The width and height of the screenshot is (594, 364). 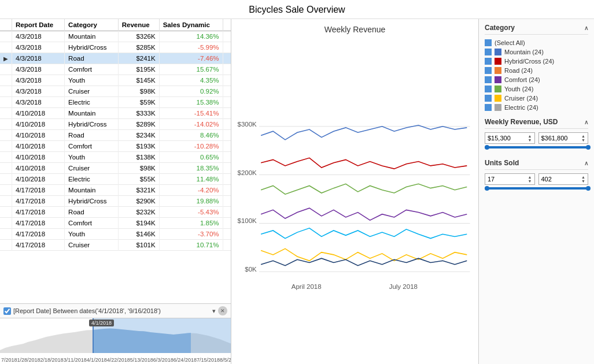 I want to click on table-row: 4/3/2018Mountain$326K14.36%, so click(x=116, y=37).